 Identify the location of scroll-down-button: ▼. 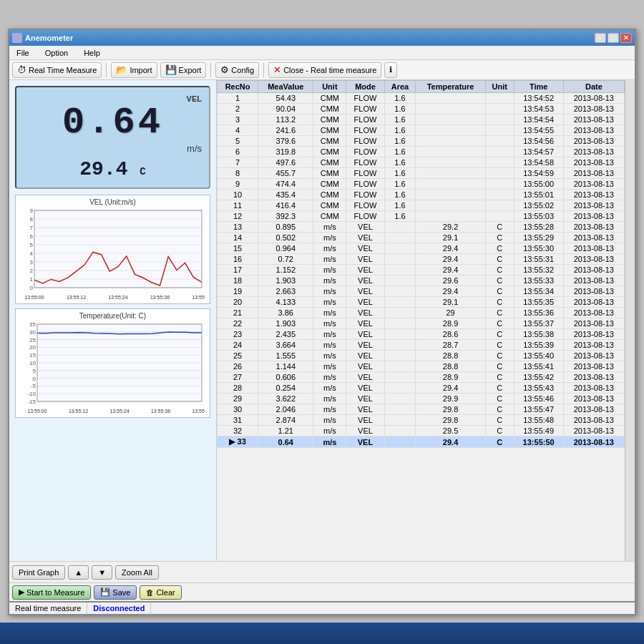
(102, 572).